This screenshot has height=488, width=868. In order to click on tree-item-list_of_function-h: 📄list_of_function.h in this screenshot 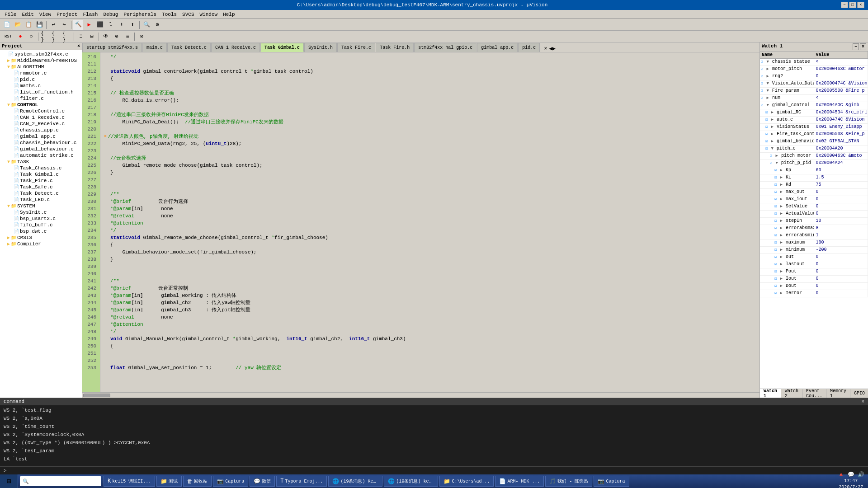, I will do `click(41, 92)`.